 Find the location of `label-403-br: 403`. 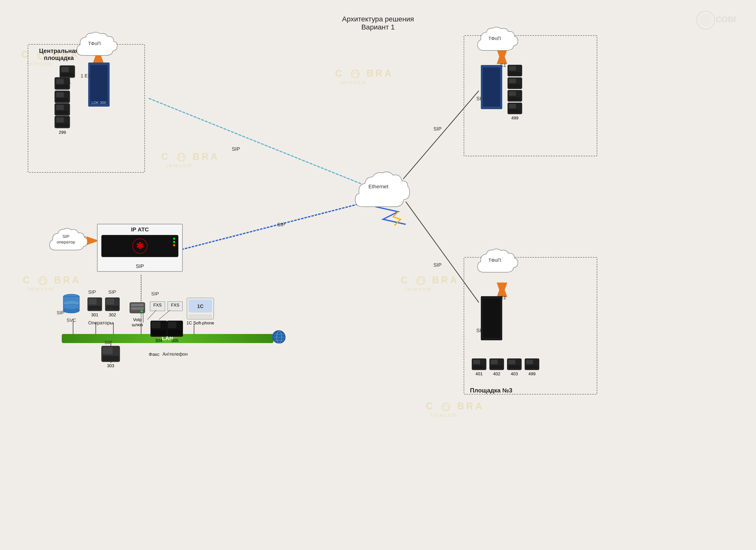

label-403-br: 403 is located at coordinates (514, 374).